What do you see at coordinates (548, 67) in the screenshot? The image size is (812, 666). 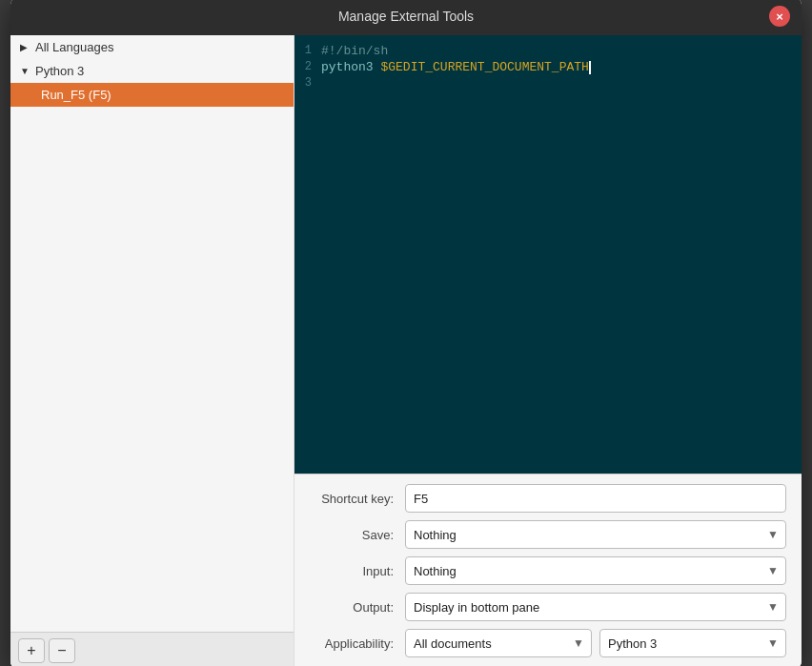 I see `code-line-2: 2 python3 $GEDIT_CURRENT_DOCUMENT_PATH` at bounding box center [548, 67].